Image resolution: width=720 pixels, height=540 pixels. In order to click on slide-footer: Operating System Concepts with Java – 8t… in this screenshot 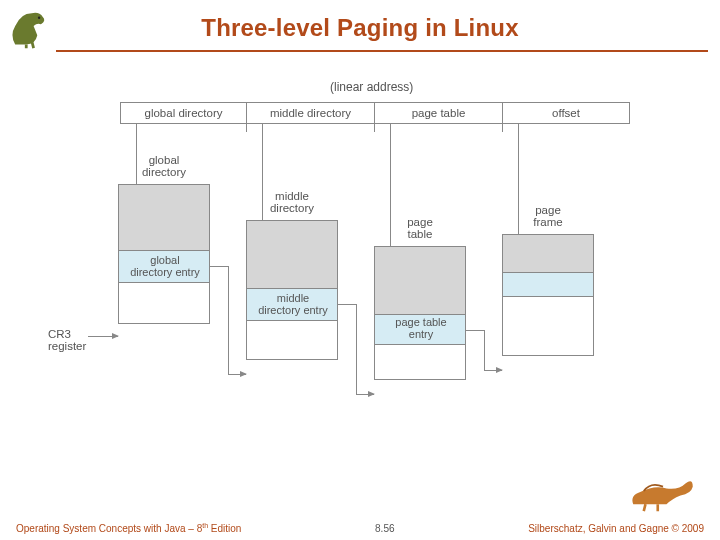, I will do `click(360, 528)`.